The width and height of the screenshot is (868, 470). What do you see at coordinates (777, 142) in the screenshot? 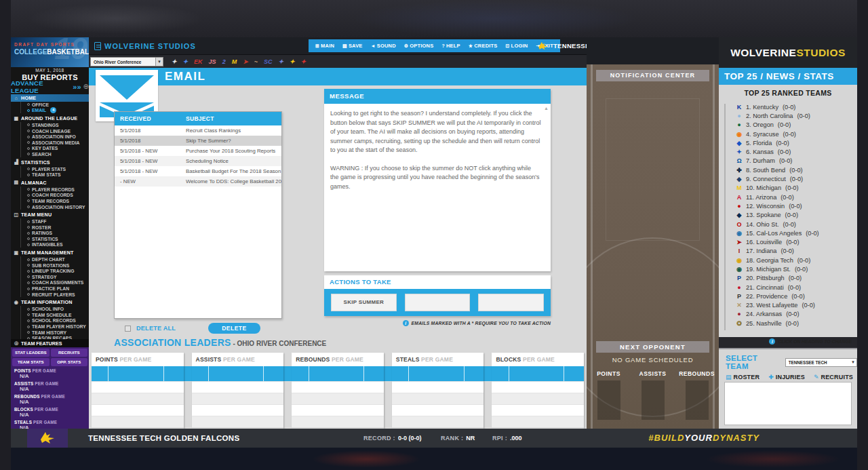
I see `top25-team-row: ◆5. Florida(0-0)` at bounding box center [777, 142].